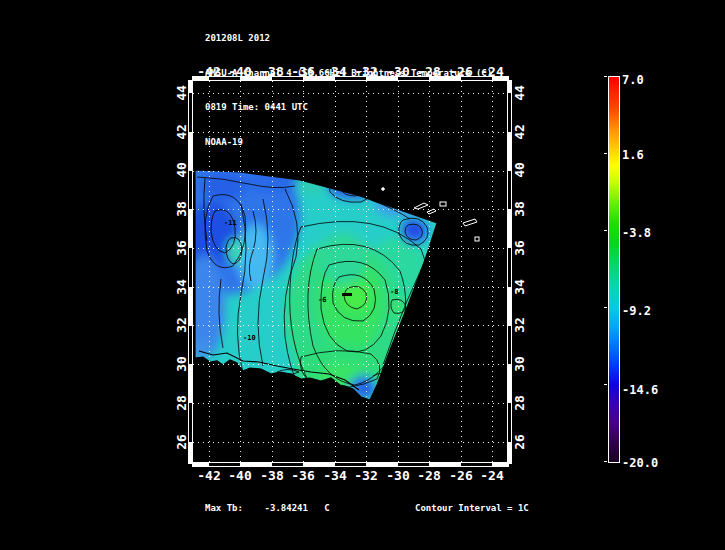 This screenshot has height=550, width=725. What do you see at coordinates (520, 287) in the screenshot?
I see `lat-tick-label-right: 34` at bounding box center [520, 287].